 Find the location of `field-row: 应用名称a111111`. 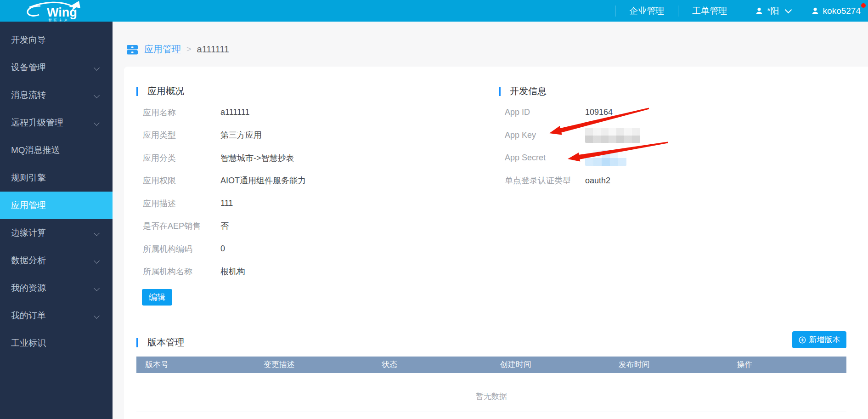

field-row: 应用名称a111111 is located at coordinates (224, 113).